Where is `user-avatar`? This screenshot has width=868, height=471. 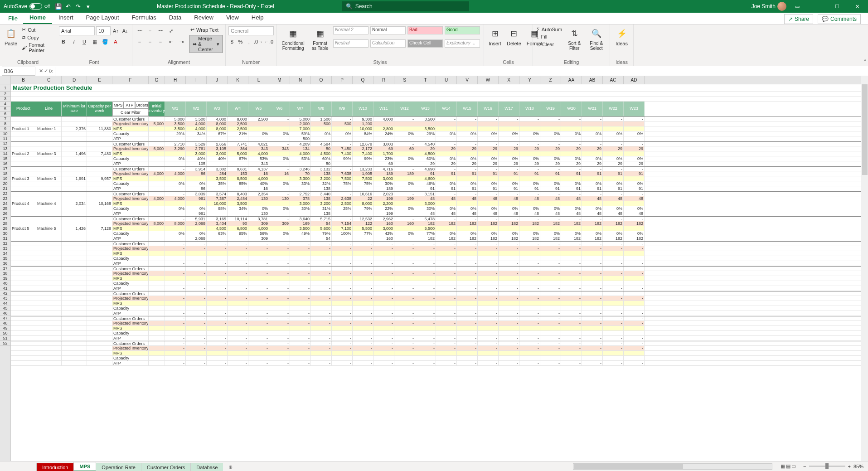
user-avatar is located at coordinates (782, 6).